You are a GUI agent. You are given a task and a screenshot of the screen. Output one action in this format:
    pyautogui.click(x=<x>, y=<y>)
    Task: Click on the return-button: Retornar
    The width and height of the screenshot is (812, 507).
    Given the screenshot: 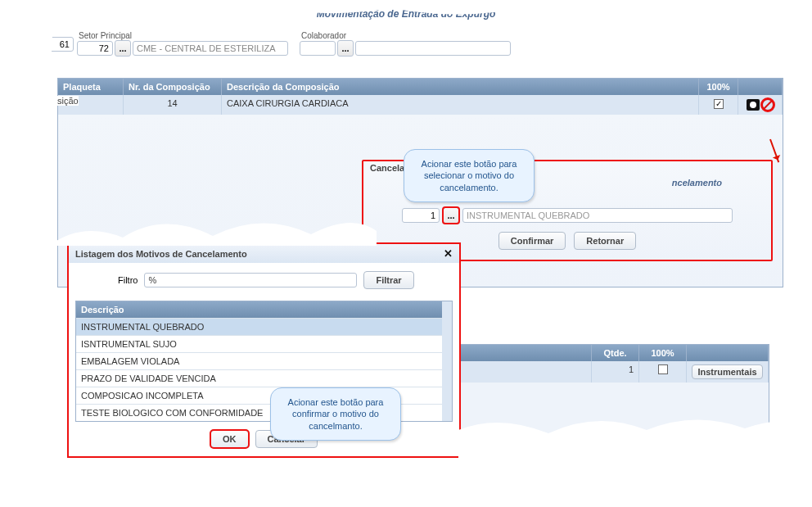 What is the action you would take?
    pyautogui.click(x=605, y=241)
    